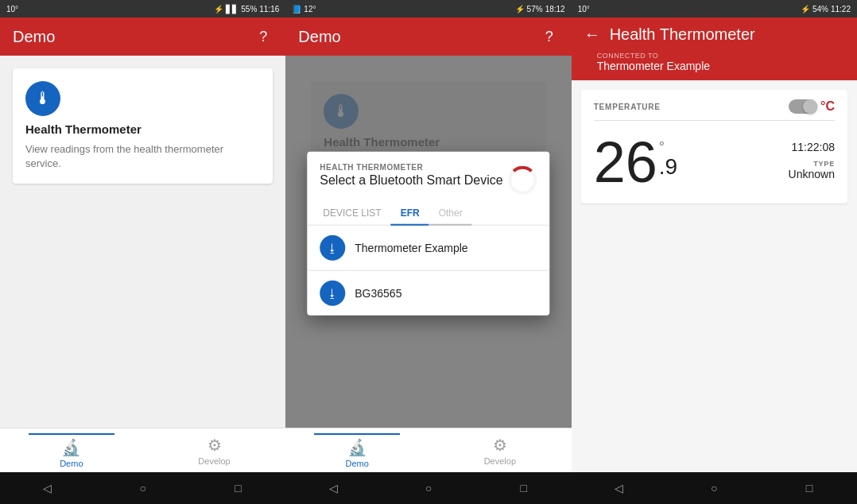 Image resolution: width=857 pixels, height=504 pixels. Describe the element at coordinates (714, 488) in the screenshot. I see `system-bar-3: ◁ ○ □` at that location.